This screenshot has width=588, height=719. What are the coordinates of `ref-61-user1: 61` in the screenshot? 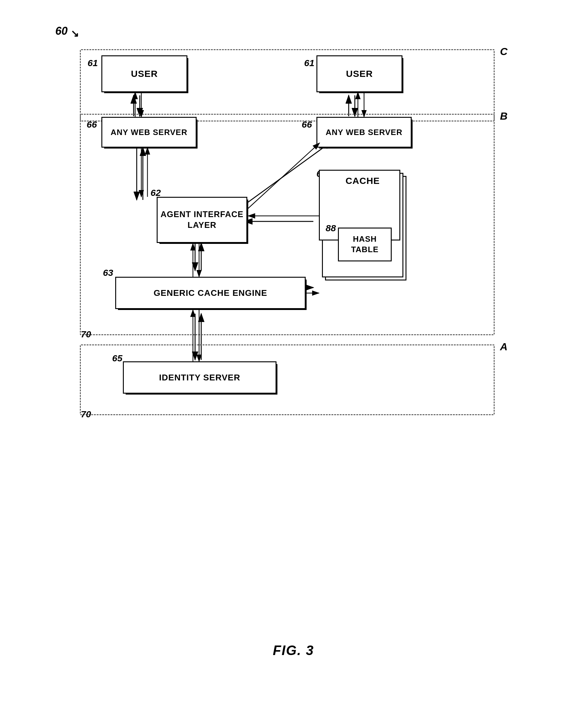 It's located at (92, 63).